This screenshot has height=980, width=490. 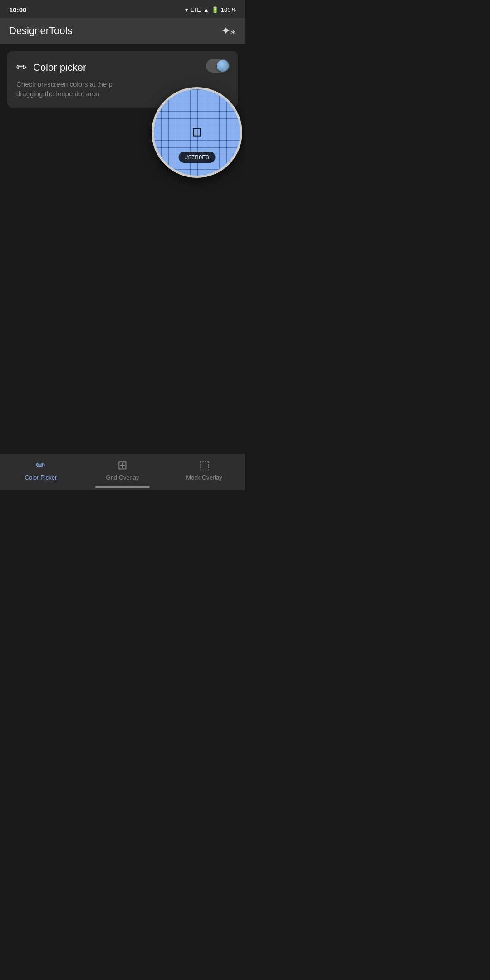 I want to click on app-title: DesignerTools, so click(x=41, y=31).